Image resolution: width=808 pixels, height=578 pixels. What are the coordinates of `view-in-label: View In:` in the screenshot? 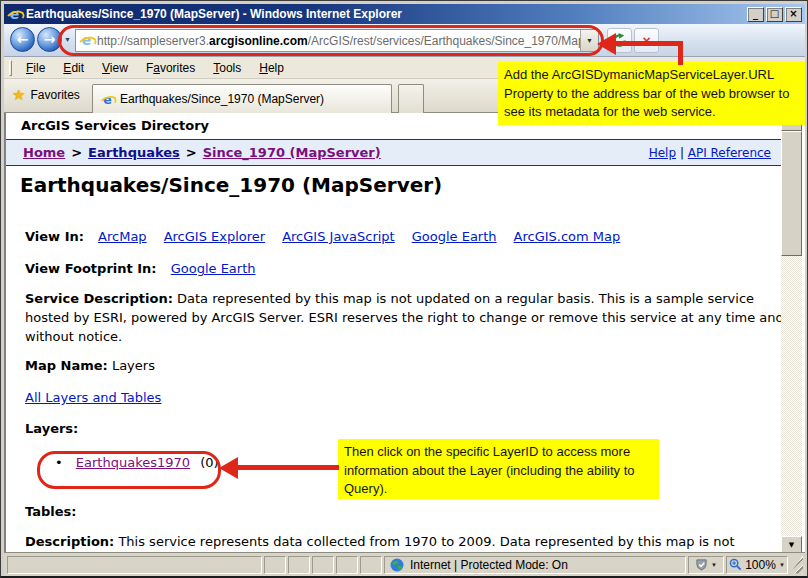 It's located at (54, 236).